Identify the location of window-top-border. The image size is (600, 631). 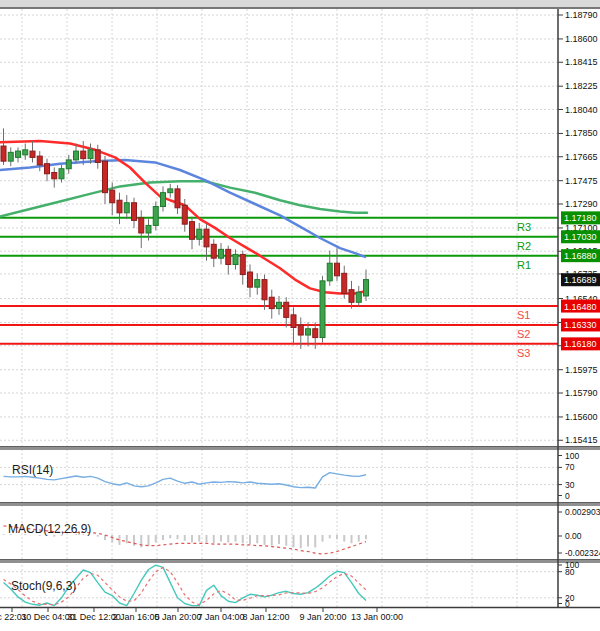
(300, 8).